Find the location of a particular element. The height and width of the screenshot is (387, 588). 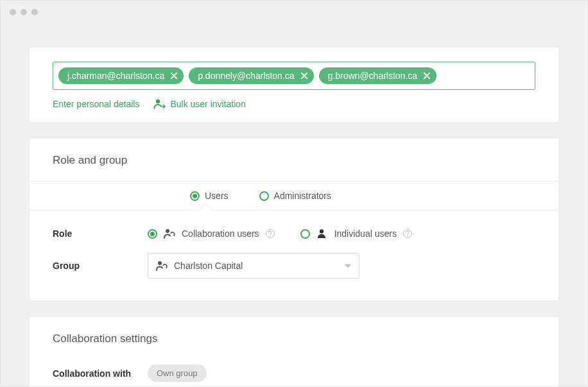

own-group-label: Own group is located at coordinates (177, 374).